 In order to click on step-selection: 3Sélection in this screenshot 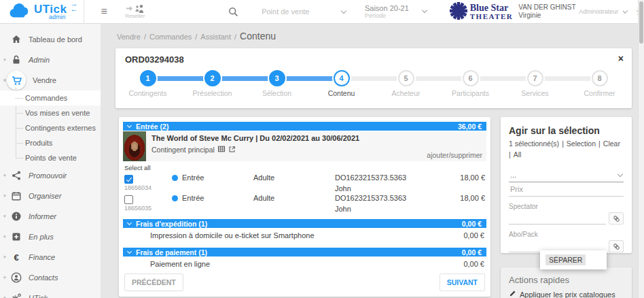, I will do `click(277, 82)`.